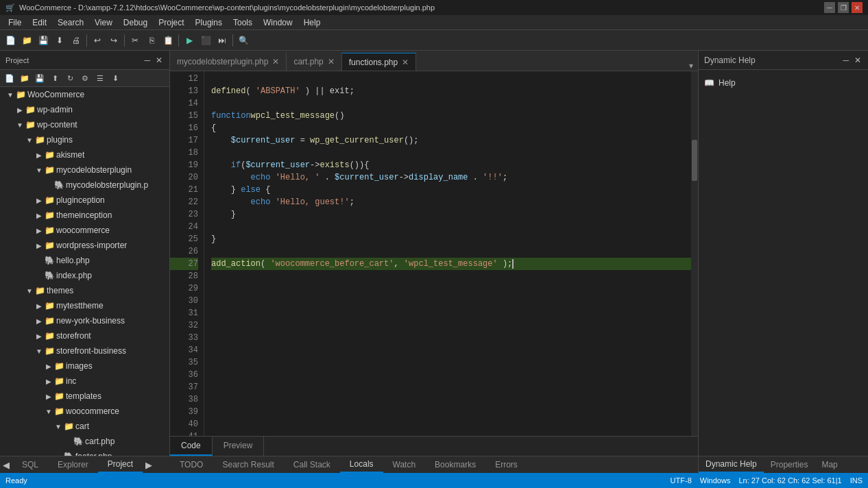 The image size is (868, 488). What do you see at coordinates (243, 23) in the screenshot?
I see `menu-tools: Tools` at bounding box center [243, 23].